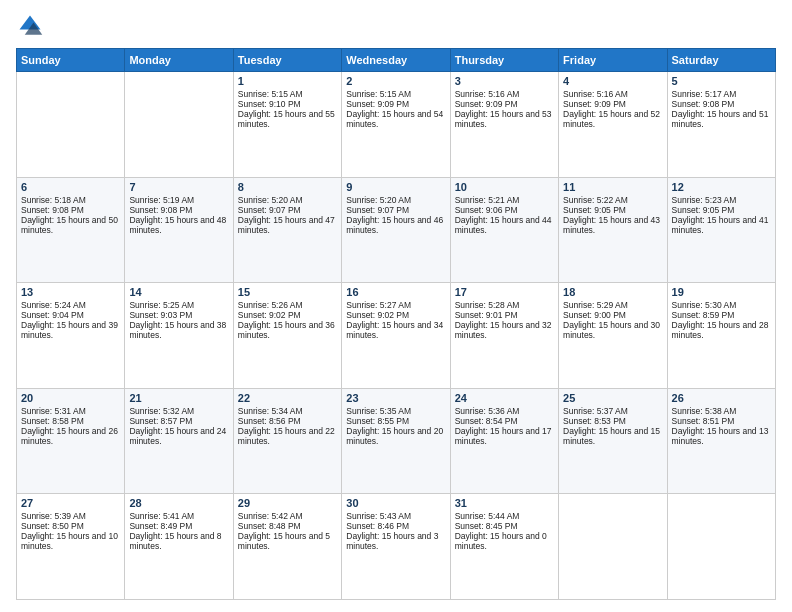 The image size is (792, 612). Describe the element at coordinates (71, 441) in the screenshot. I see `calendar-cell: 20Sunrise: 5:31 AMSunset: 8:58 PMDayligh…` at that location.